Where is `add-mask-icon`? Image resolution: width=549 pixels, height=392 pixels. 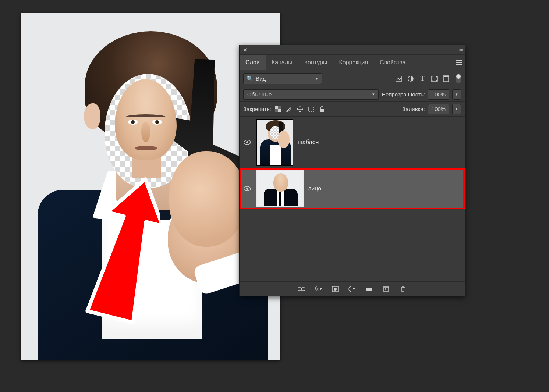 add-mask-icon is located at coordinates (335, 289).